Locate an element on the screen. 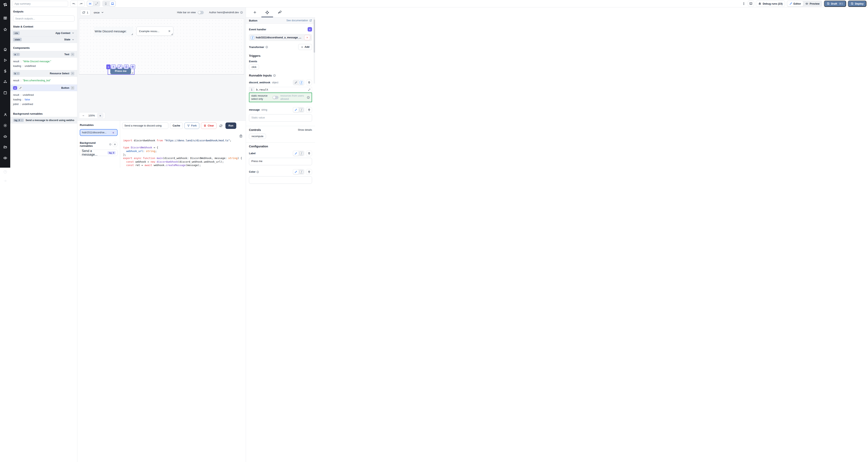 The image size is (868, 462). tab-styling is located at coordinates (280, 12).